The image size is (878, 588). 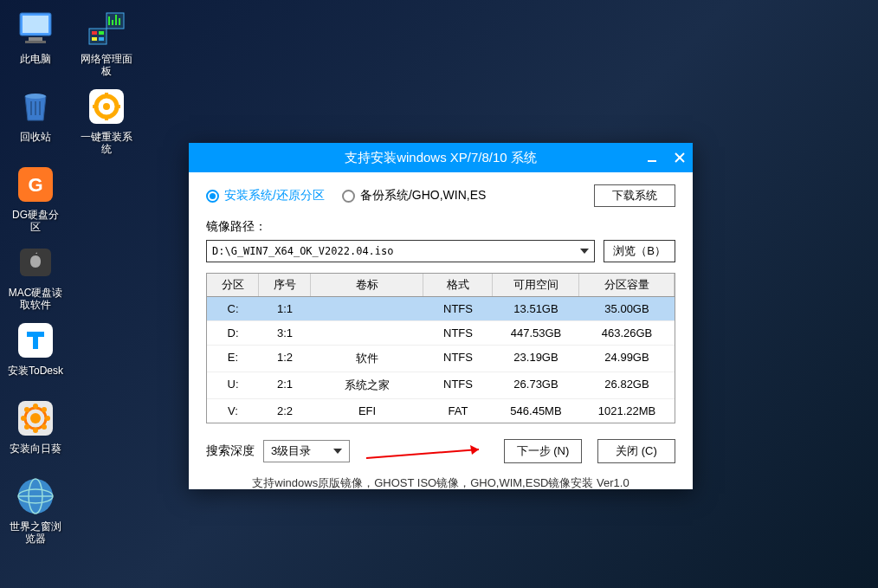 What do you see at coordinates (36, 262) in the screenshot?
I see `mac-icon` at bounding box center [36, 262].